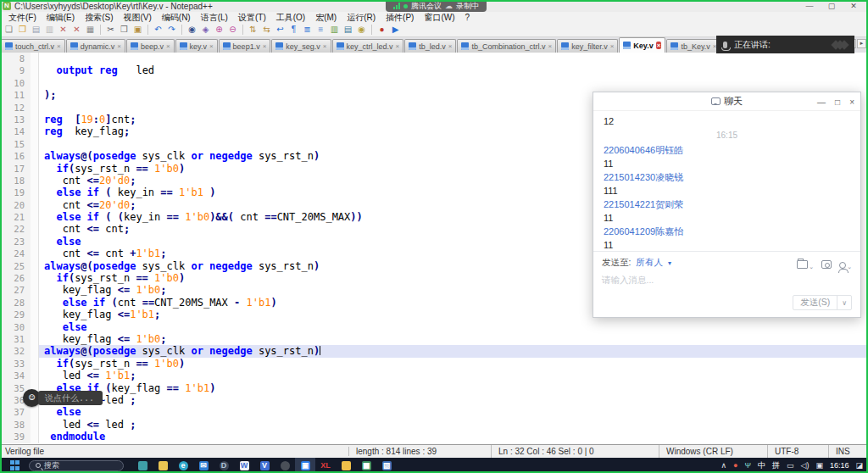 The image size is (868, 473). I want to click on record-macro-icon: ●, so click(381, 30).